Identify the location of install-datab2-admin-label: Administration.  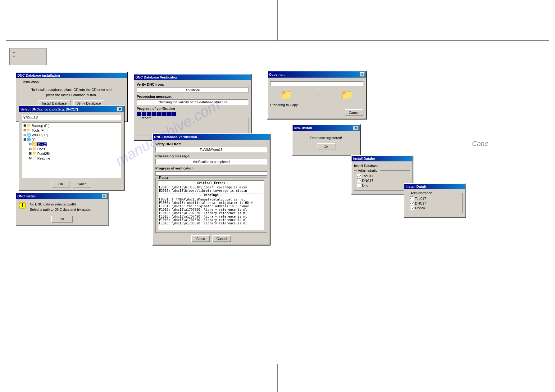
(421, 193).